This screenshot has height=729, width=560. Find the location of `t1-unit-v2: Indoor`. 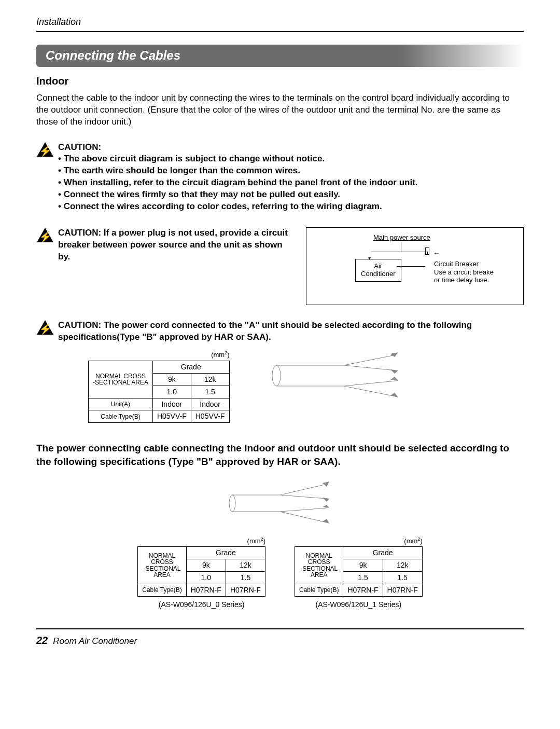

t1-unit-v2: Indoor is located at coordinates (210, 404).